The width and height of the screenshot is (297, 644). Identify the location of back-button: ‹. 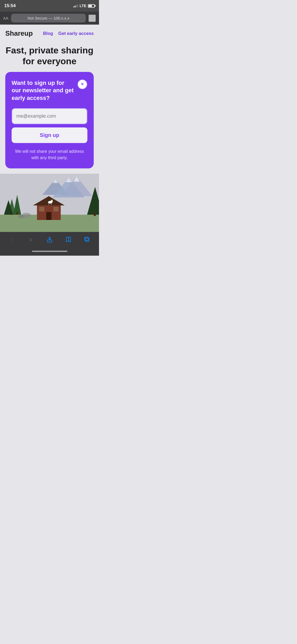
(12, 240).